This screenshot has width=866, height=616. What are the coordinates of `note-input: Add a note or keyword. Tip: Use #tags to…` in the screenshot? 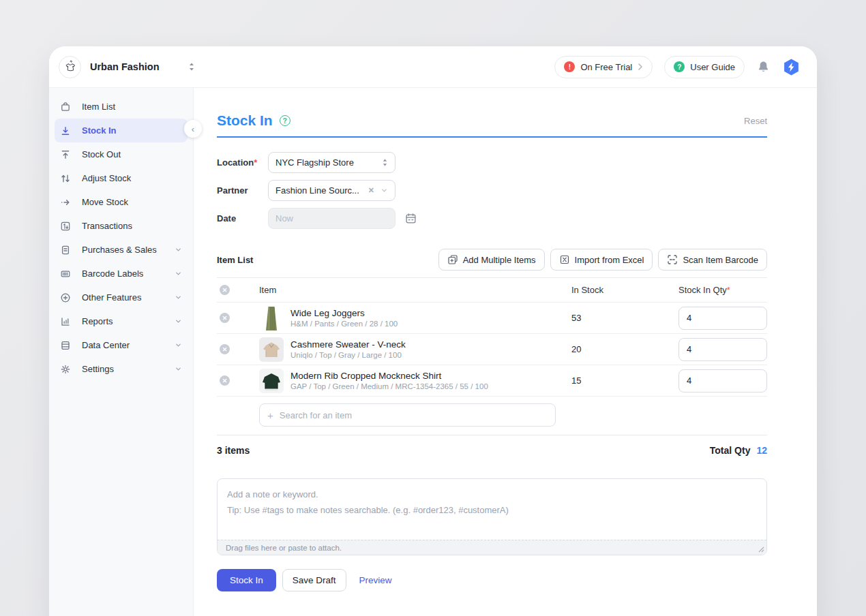 It's located at (492, 517).